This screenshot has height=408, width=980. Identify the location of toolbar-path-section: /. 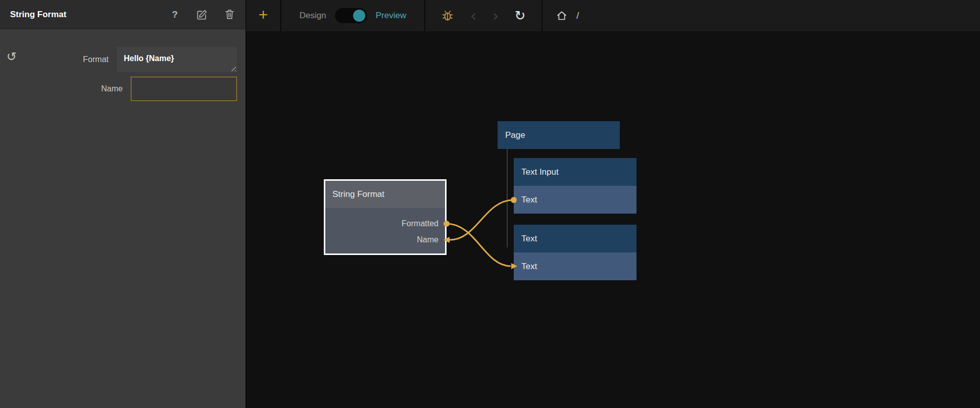
(761, 16).